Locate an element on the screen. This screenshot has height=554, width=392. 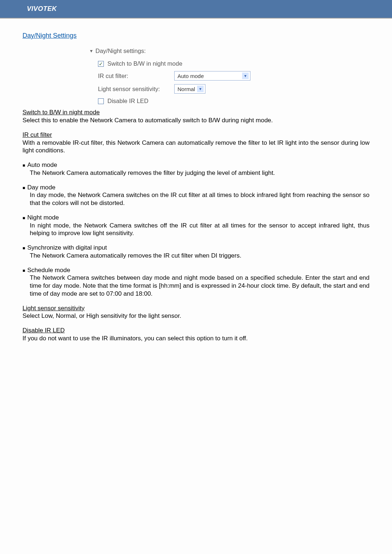
disable-ir-text: If you do not want to use the IR illumin… is located at coordinates (196, 338).